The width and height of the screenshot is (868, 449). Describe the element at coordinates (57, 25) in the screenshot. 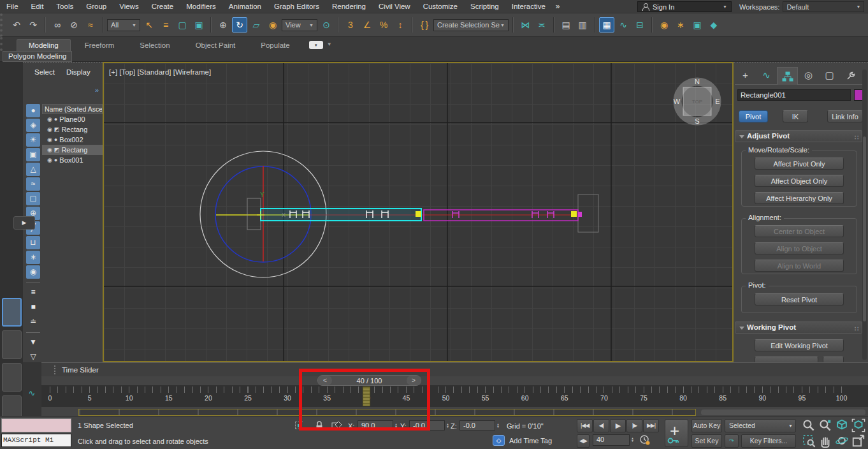

I see `select-and-link-icon: ∞` at that location.